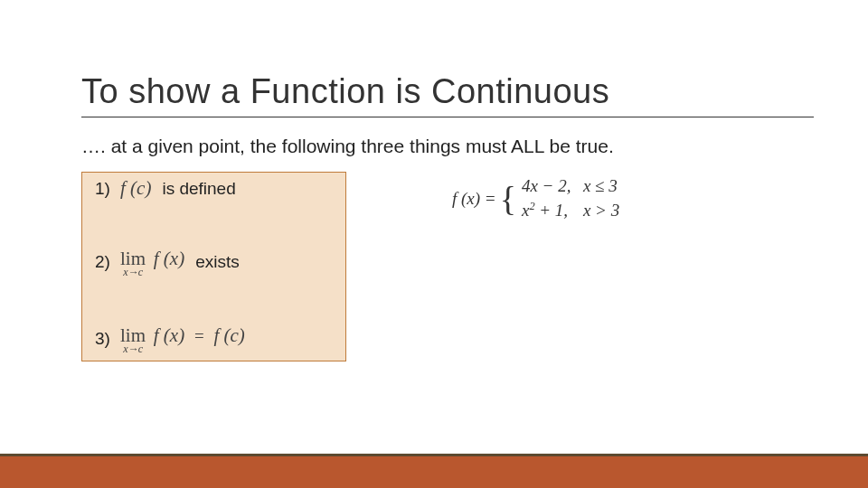 This screenshot has width=868, height=488. I want to click on condition-2-limit: lim x→c f (x), so click(152, 262).